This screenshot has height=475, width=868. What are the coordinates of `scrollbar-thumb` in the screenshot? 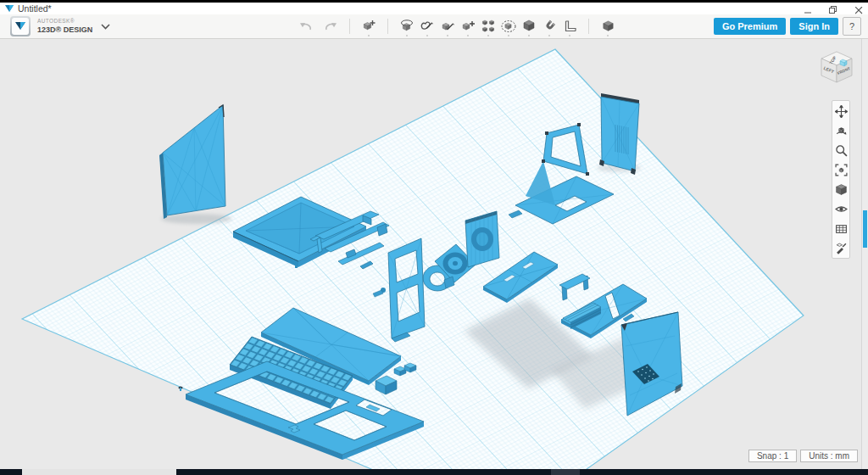 It's located at (865, 229).